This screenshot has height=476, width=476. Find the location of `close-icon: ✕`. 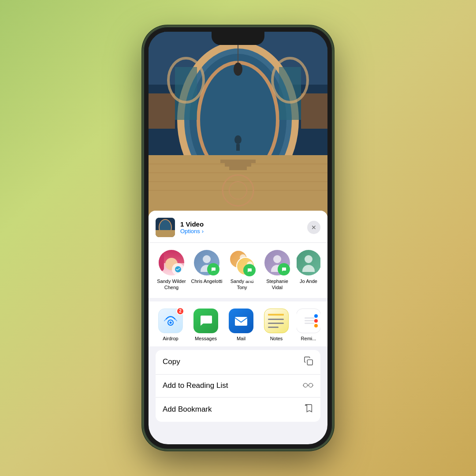

close-icon: ✕ is located at coordinates (314, 227).